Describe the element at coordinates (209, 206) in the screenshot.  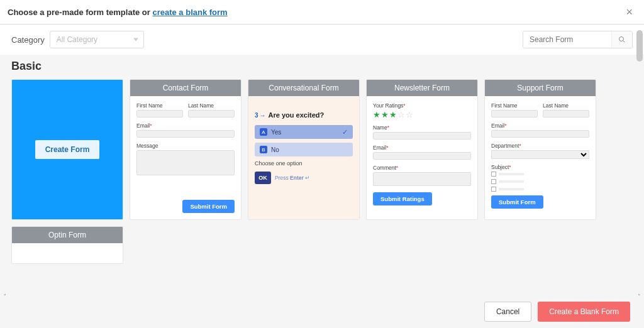
I see `contact-submit-button: Submit Form` at that location.